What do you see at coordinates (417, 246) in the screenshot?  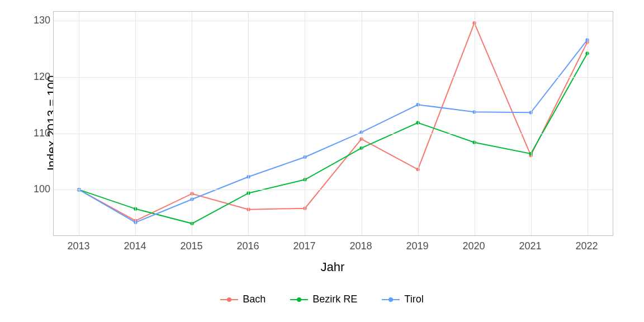 I see `x-tick-label: 2019` at bounding box center [417, 246].